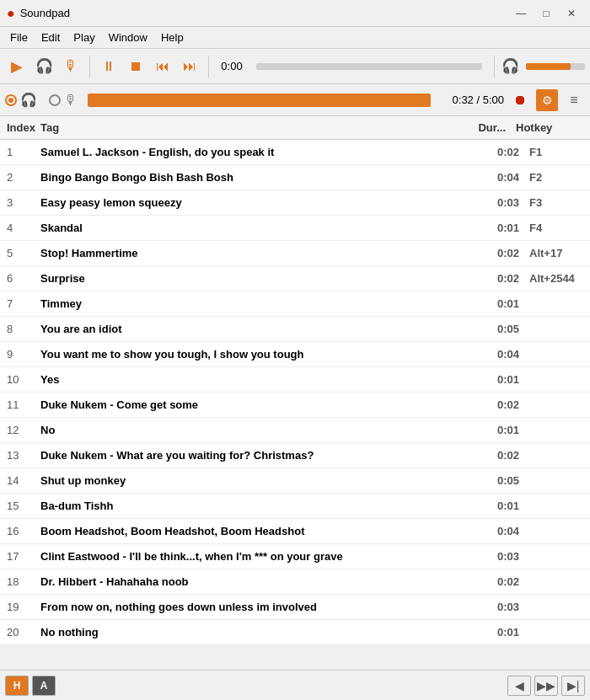  I want to click on cell-tag: Skandal, so click(255, 227).